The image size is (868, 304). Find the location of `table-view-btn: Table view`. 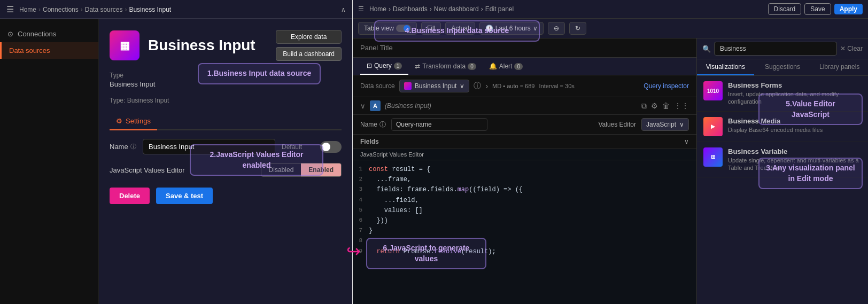

table-view-btn: Table view is located at coordinates (387, 28).